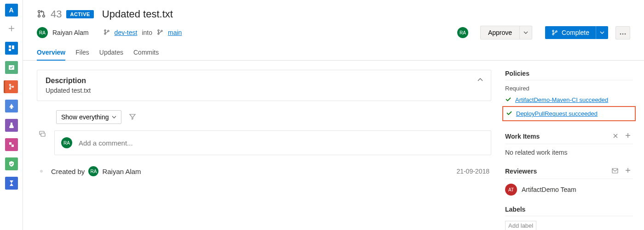 Image resolution: width=644 pixels, height=230 pixels. I want to click on created-row: Created by RA Raiyan Alam 21-09-2018, so click(264, 171).